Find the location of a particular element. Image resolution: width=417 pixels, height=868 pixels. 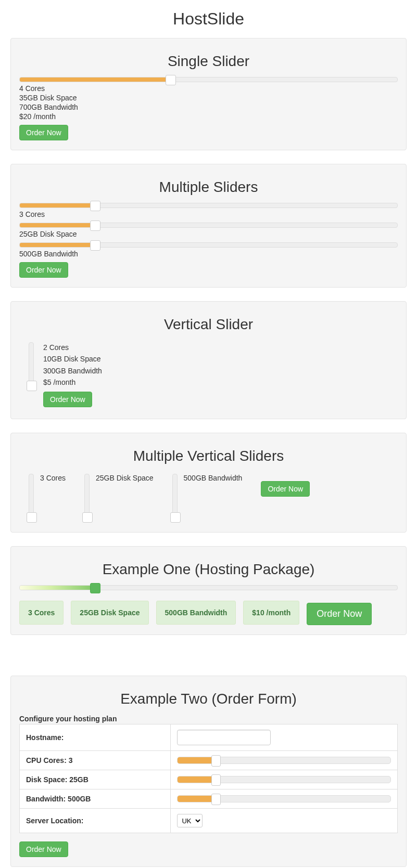

hostname-label: Hostname: is located at coordinates (95, 737).